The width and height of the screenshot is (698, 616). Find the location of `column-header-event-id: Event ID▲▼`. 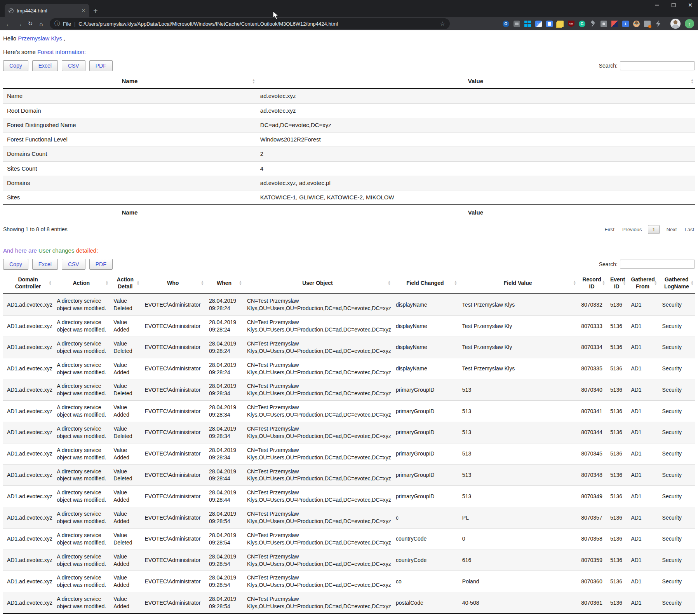

column-header-event-id: Event ID▲▼ is located at coordinates (617, 284).